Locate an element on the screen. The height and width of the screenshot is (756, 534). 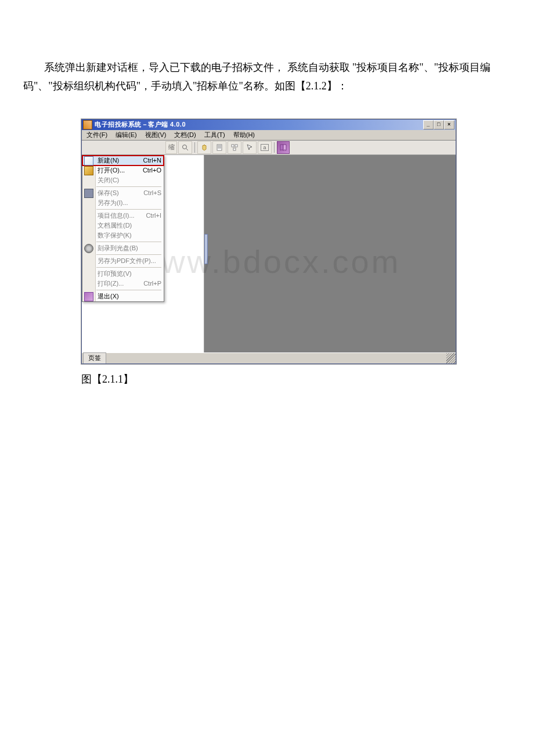
toolbar-hand-icon is located at coordinates (204, 147).